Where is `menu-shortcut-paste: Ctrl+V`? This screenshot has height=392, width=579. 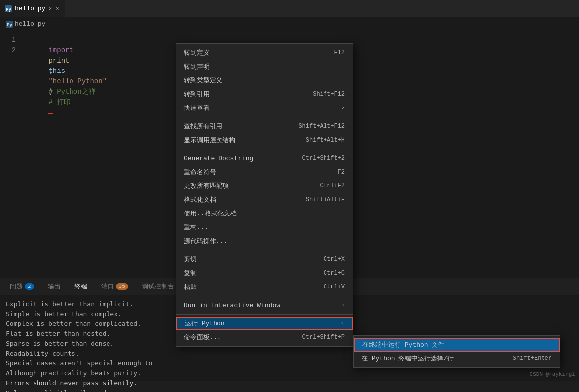
menu-shortcut-paste: Ctrl+V is located at coordinates (334, 287).